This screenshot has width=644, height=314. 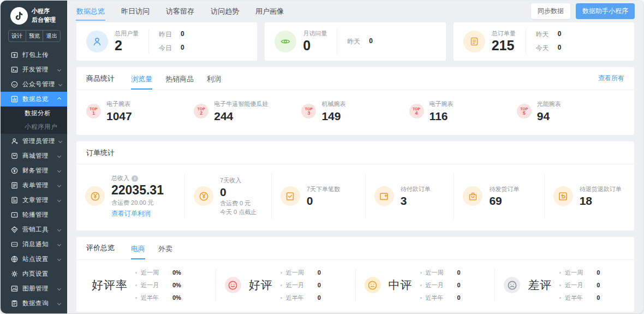 I want to click on metric-label: 近一月, so click(x=576, y=285).